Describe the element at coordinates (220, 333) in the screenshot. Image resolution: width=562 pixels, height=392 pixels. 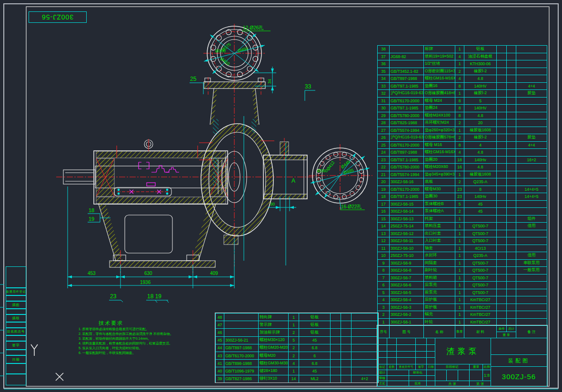
I see `table-cell: 46` at that location.